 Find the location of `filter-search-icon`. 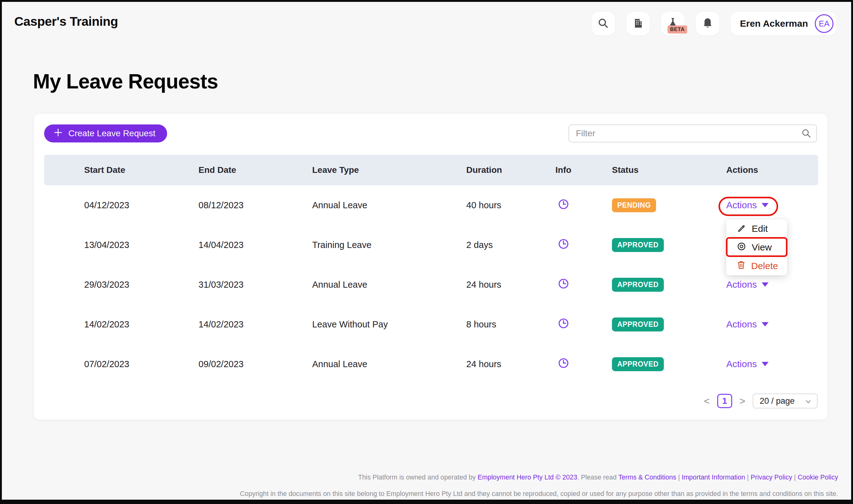

filter-search-icon is located at coordinates (806, 134).